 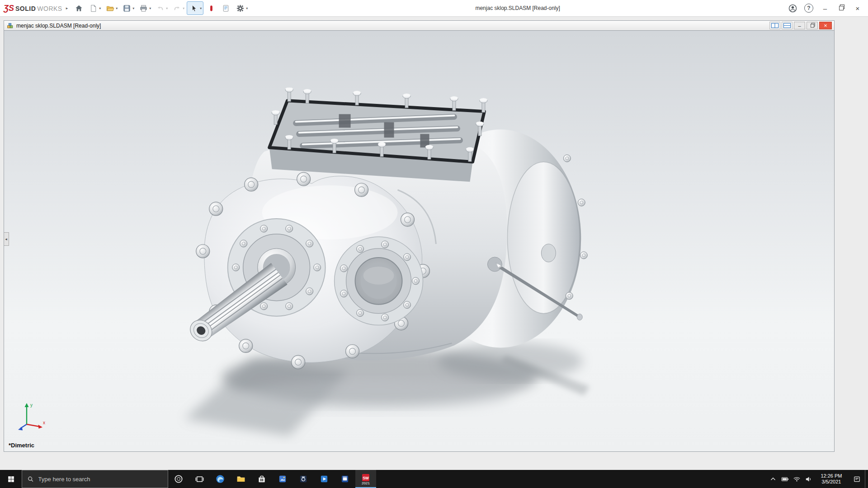 What do you see at coordinates (799, 25) in the screenshot?
I see `doc-minimize-button: –` at bounding box center [799, 25].